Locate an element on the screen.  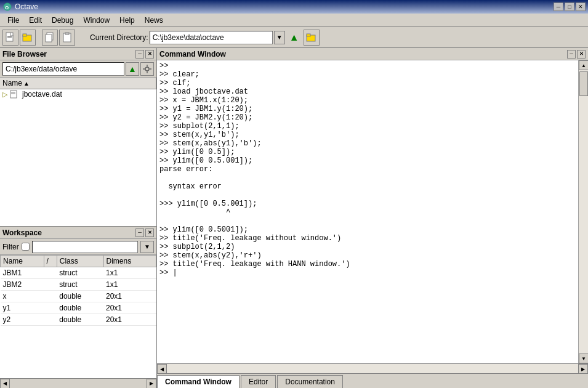
var-name: JBM2 is located at coordinates (22, 285).